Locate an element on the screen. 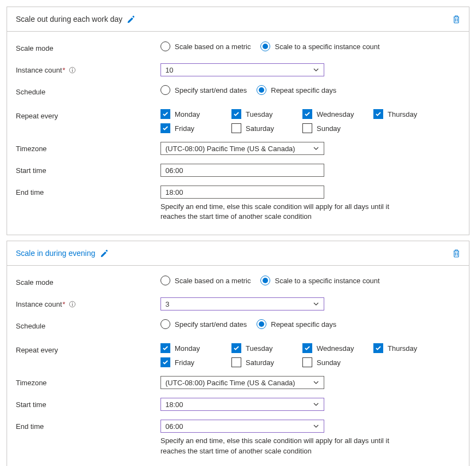 Image resolution: width=476 pixels, height=466 pixels. instance-count-select: 10 is located at coordinates (242, 70).